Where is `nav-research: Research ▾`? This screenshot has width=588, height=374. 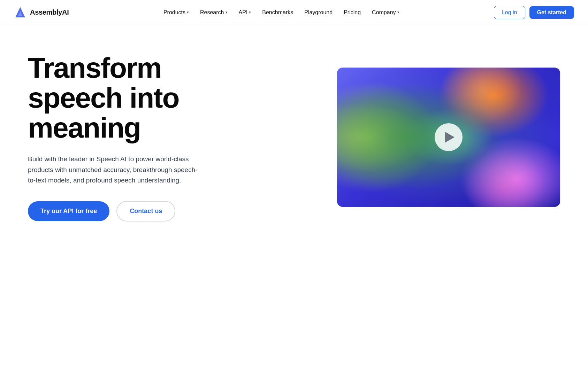
nav-research: Research ▾ is located at coordinates (214, 13).